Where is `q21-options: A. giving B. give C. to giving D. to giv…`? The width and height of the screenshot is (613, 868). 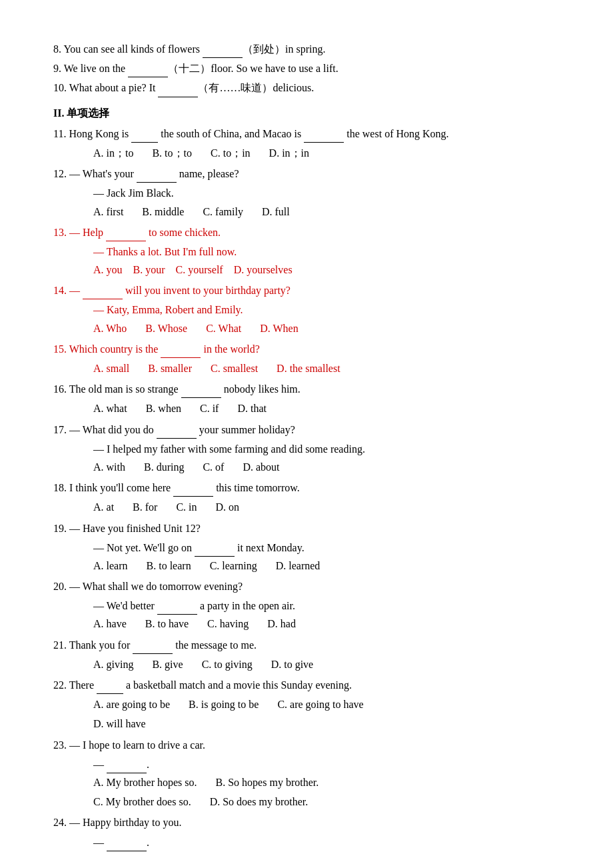
q21-options: A. giving B. give C. to giving D. to giv… is located at coordinates (326, 664).